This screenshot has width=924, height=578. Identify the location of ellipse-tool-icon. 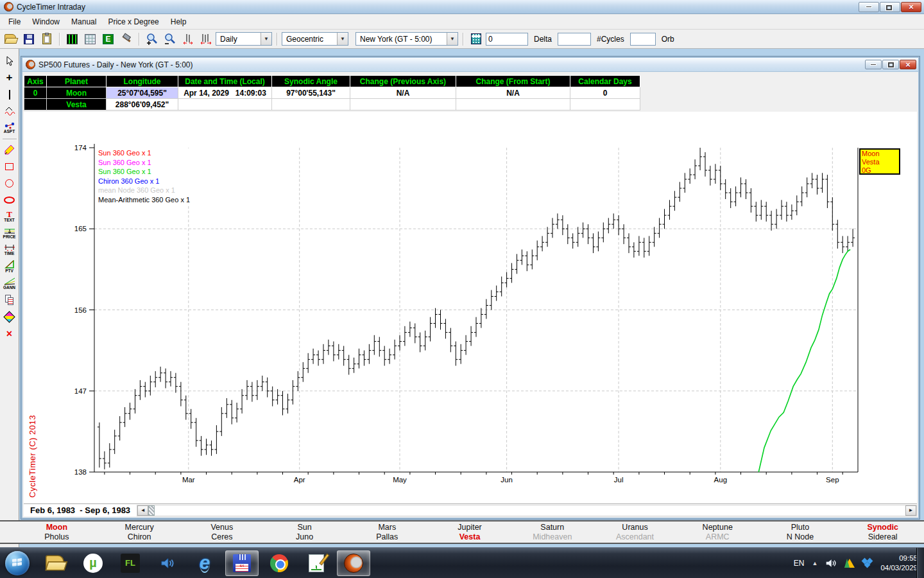
(10, 200).